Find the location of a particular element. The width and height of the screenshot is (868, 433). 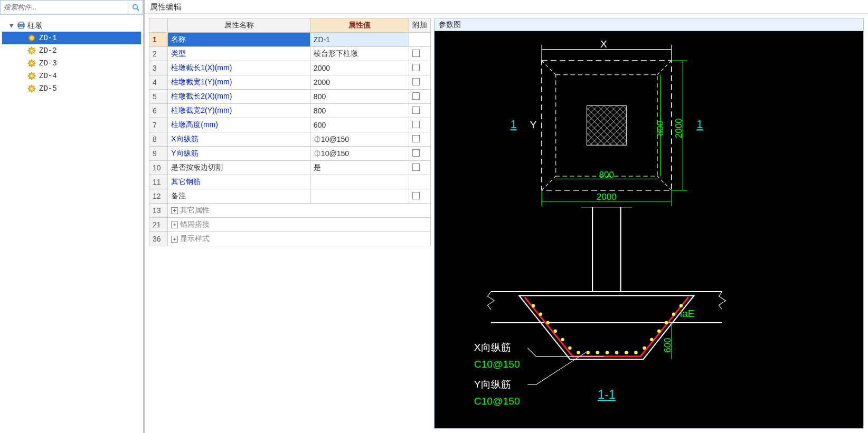

prop-row: 8 X向纵筋 ⏀10@150 is located at coordinates (290, 139).